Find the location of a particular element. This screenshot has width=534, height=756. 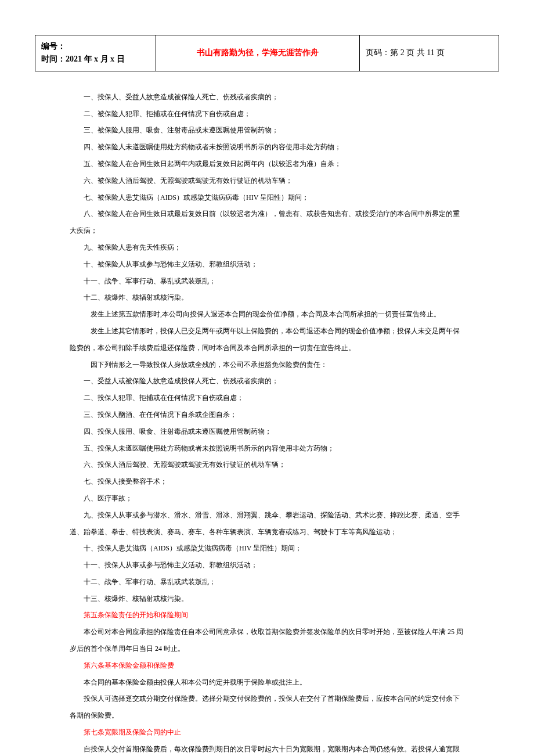

header-left-cell: 编号： 时间：2021 年 x 月 x 日 is located at coordinates (96, 53).